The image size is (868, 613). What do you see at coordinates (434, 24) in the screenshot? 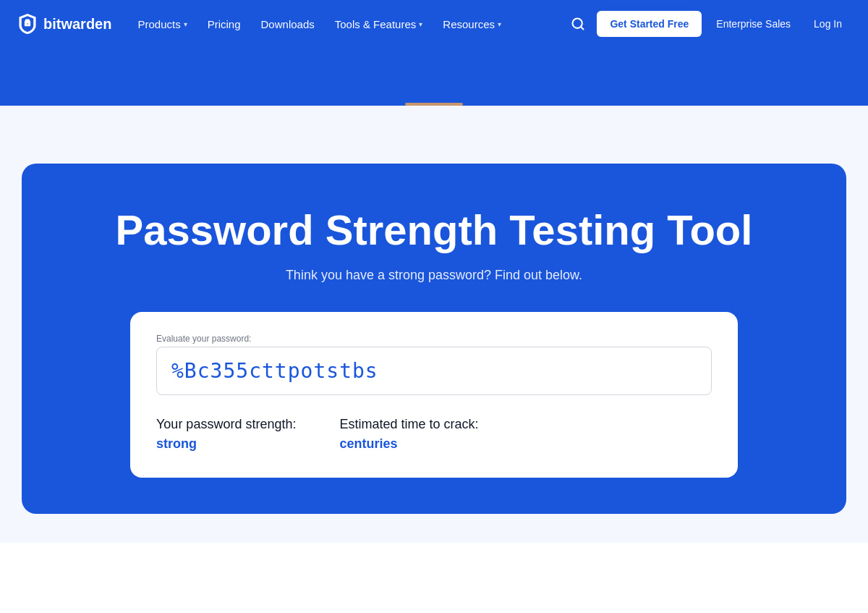
I see `navbar: bitwarden Products ▾ Pricing Downloads T…` at bounding box center [434, 24].